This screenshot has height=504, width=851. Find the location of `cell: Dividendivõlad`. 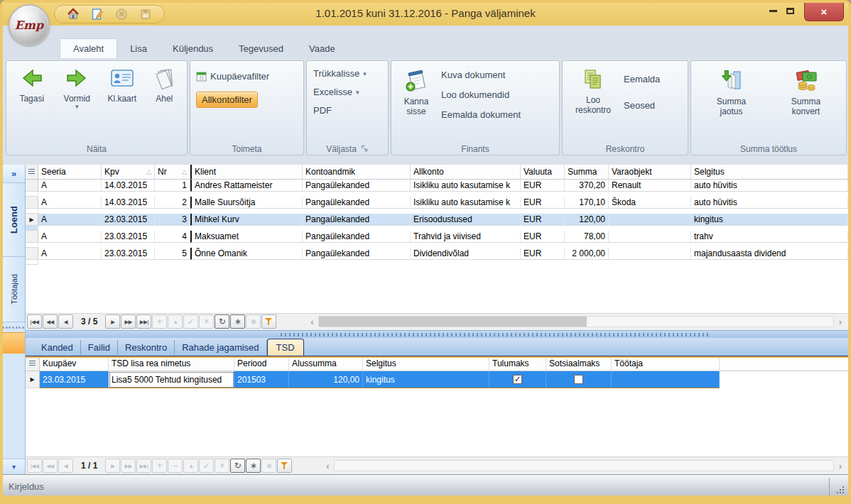

cell: Dividendivõlad is located at coordinates (466, 254).